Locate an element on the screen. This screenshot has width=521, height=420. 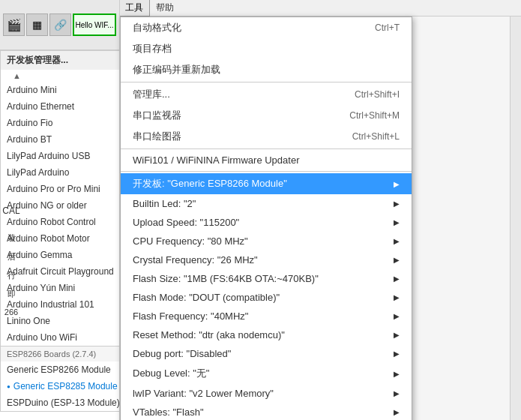
toolbar-link-btn: 🔗 is located at coordinates (60, 25).